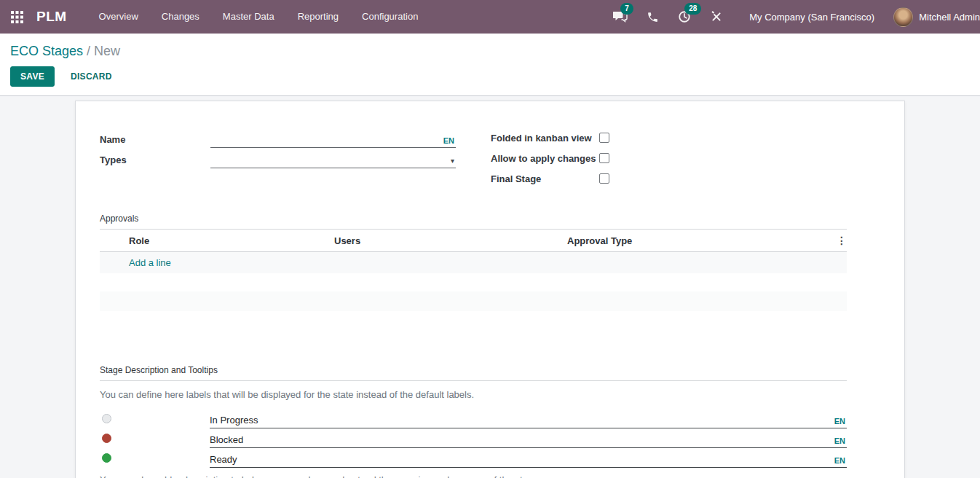 Image resolution: width=980 pixels, height=478 pixels. Describe the element at coordinates (473, 439) in the screenshot. I see `state-row-blocked: EN` at that location.